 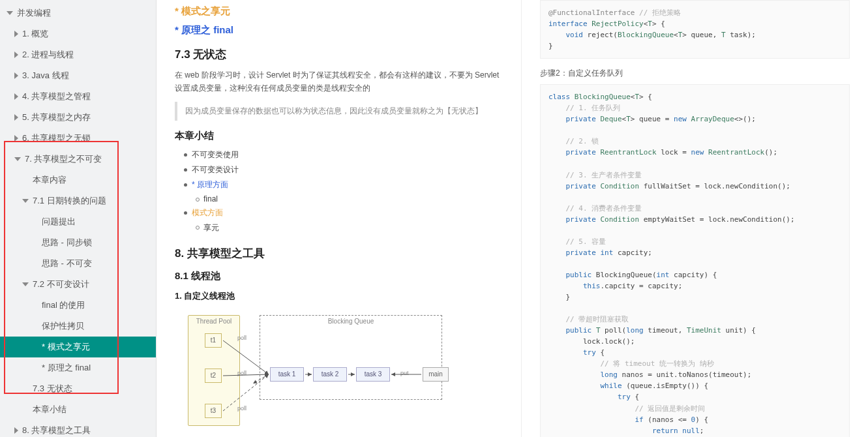 I want to click on sidebar-item: 2. 进程与线程, so click(x=78, y=55).